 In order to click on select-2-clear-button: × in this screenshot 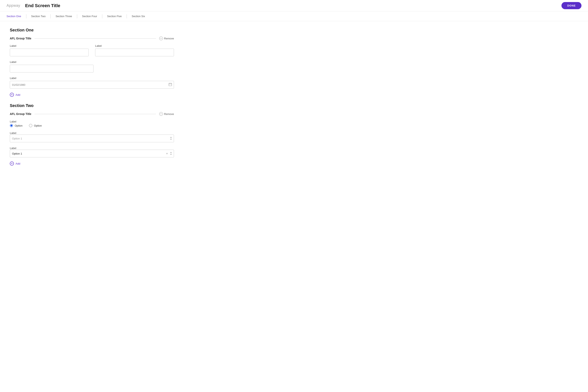, I will do `click(167, 154)`.